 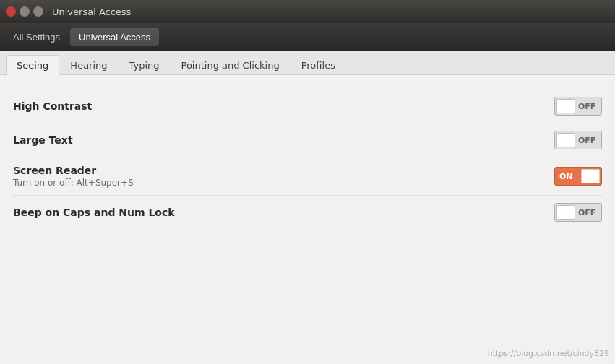 What do you see at coordinates (91, 12) in the screenshot?
I see `window-title: Universal Access` at bounding box center [91, 12].